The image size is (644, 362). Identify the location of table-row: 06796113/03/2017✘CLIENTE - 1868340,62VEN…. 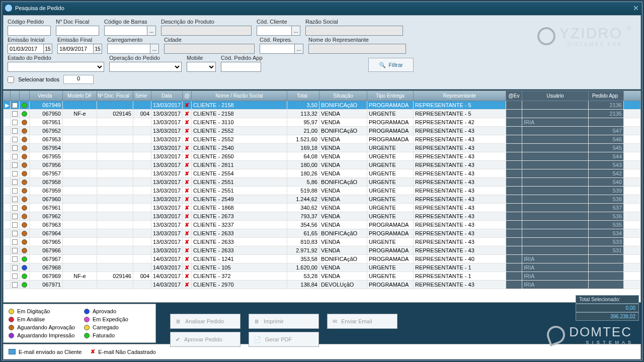
(322, 208).